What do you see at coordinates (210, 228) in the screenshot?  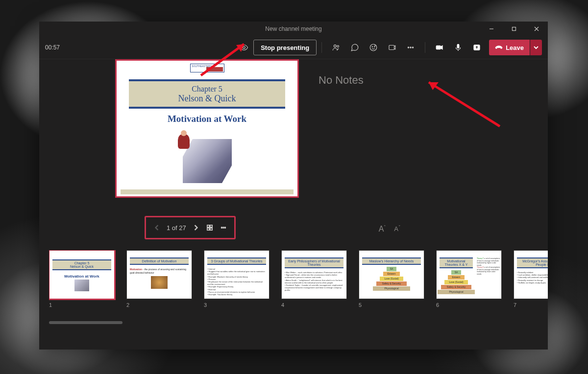 I see `grid-icon` at bounding box center [210, 228].